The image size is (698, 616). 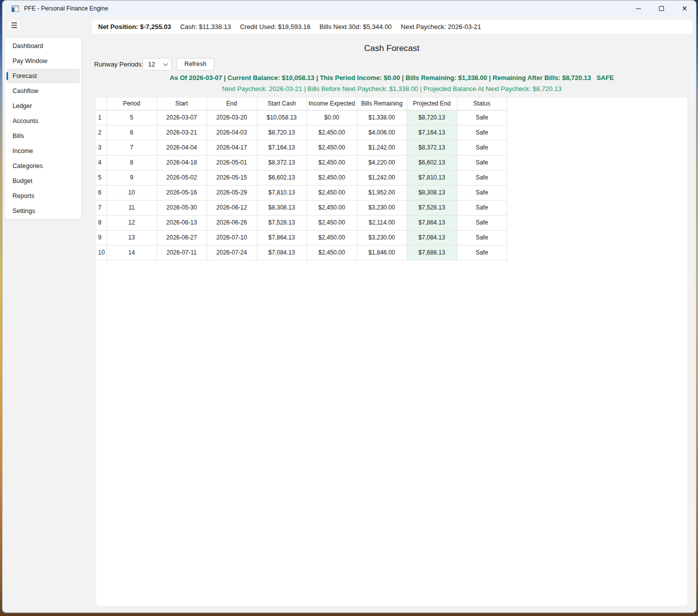 What do you see at coordinates (43, 181) in the screenshot?
I see `sidebar-item-budget: Budget` at bounding box center [43, 181].